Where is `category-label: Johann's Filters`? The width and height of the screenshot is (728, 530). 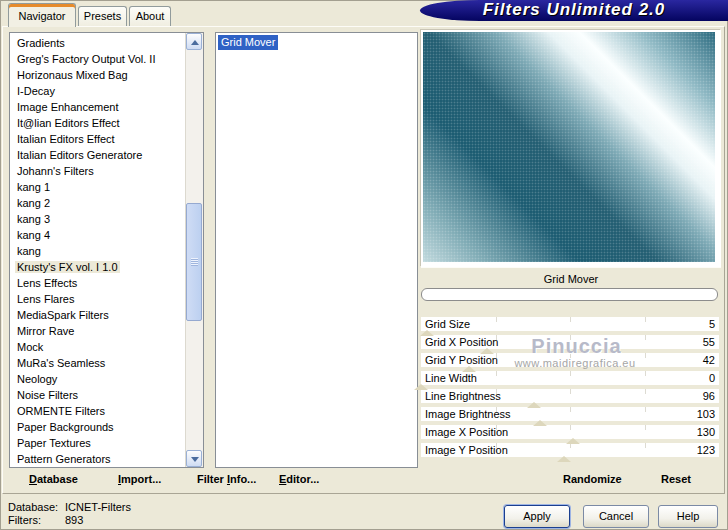
category-label: Johann's Filters is located at coordinates (56, 171).